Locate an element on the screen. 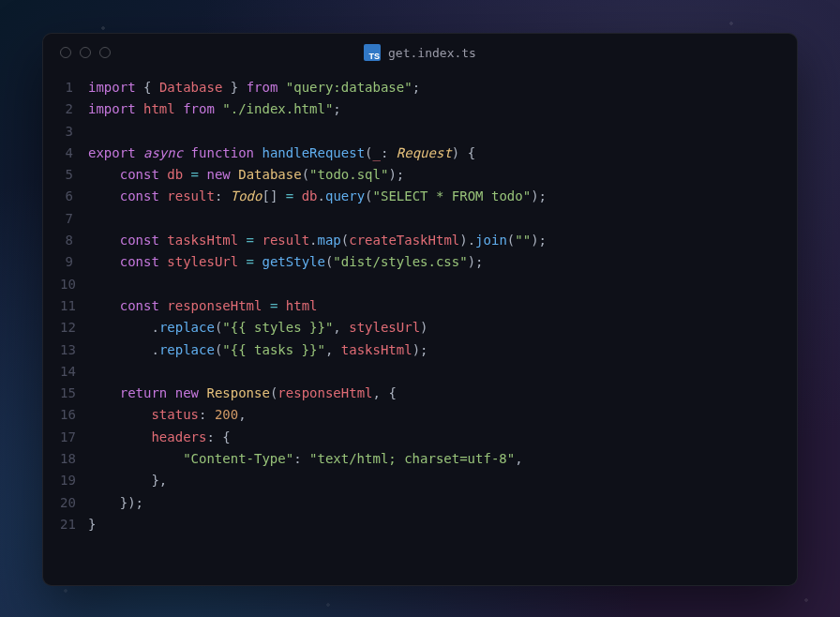  code-line: 9 const stylesUrl = getStyle("dist/style… is located at coordinates (420, 263).